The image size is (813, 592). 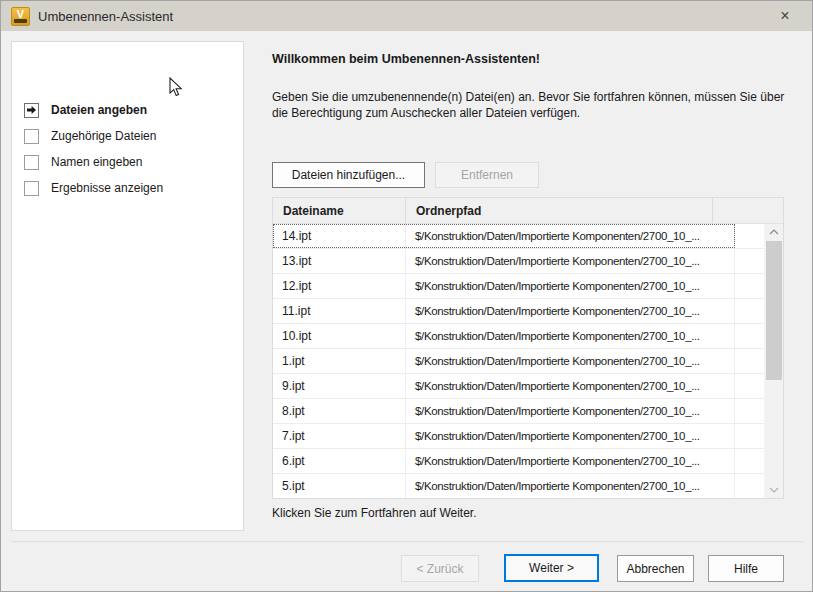 I want to click on row-main: 10.ipt$/Konstruktion/Daten/Importierte K…, so click(x=504, y=336).